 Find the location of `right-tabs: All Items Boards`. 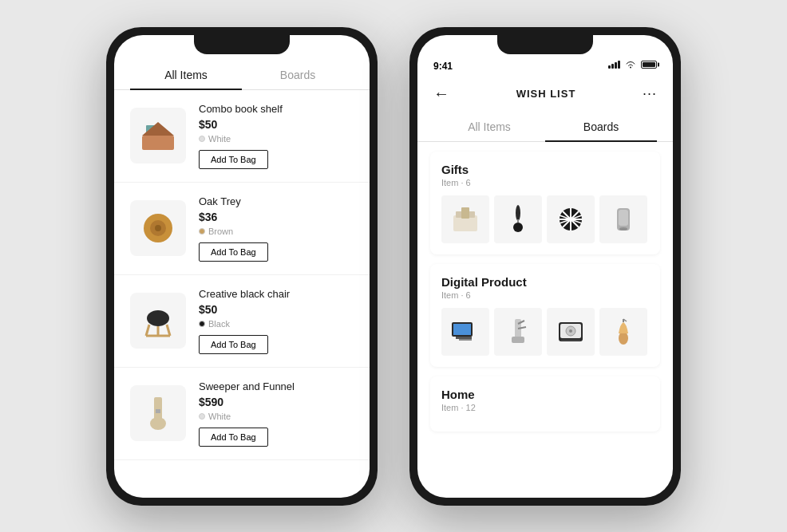

right-tabs: All Items Boards is located at coordinates (545, 128).